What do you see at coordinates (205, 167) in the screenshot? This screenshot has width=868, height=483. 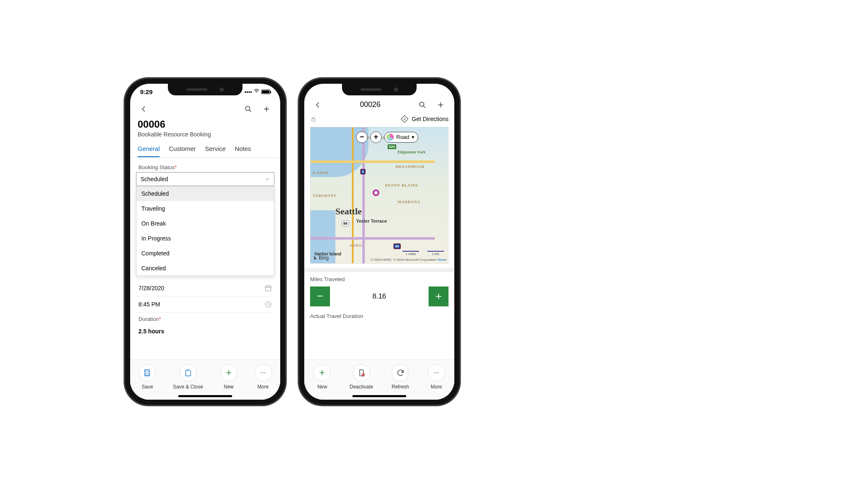 I see `booking-status-label: Booking Status` at bounding box center [205, 167].